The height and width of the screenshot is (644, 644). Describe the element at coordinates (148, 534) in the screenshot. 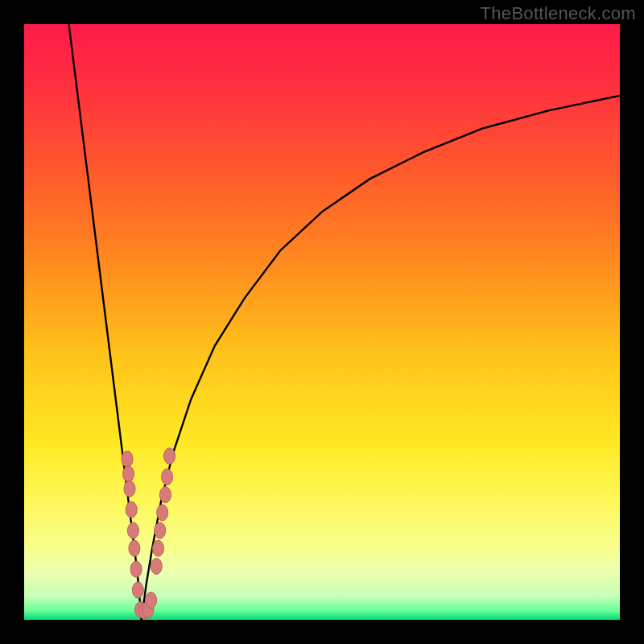

I see `marker-group` at that location.